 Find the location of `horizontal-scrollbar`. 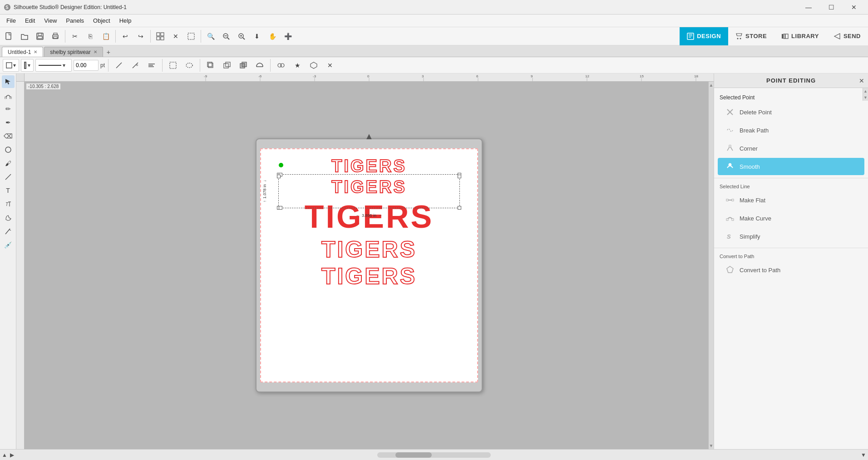

horizontal-scrollbar is located at coordinates (434, 455).